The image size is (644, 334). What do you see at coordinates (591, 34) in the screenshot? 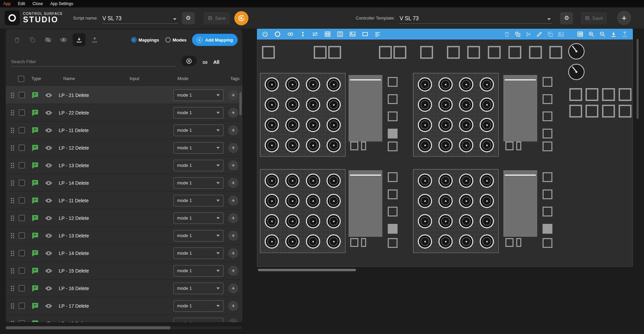
I see `zoom-in-button` at bounding box center [591, 34].